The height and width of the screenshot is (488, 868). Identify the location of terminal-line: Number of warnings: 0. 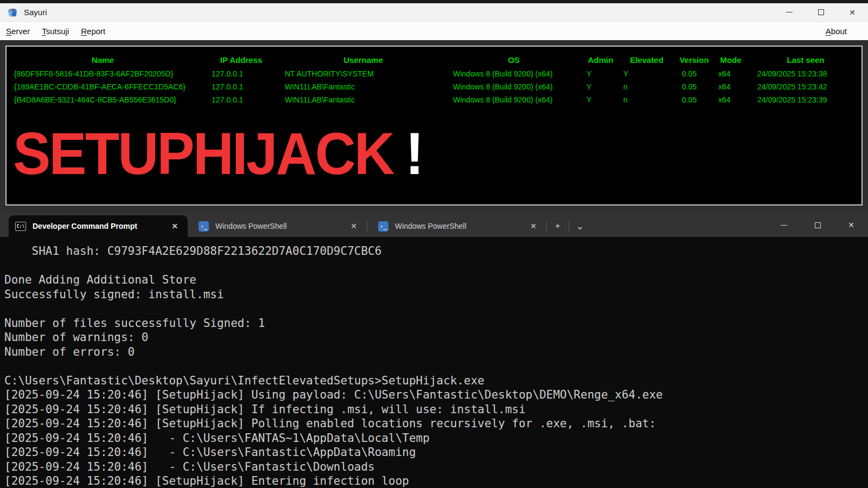
(436, 337).